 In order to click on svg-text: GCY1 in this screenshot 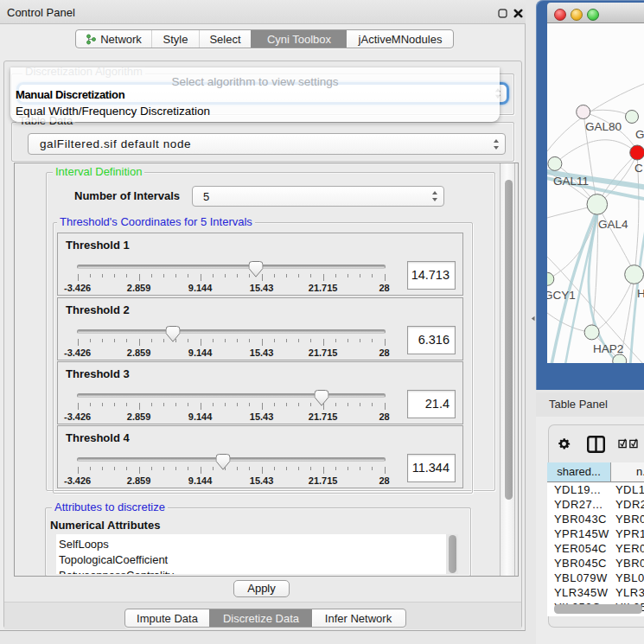, I will do `click(562, 296)`.